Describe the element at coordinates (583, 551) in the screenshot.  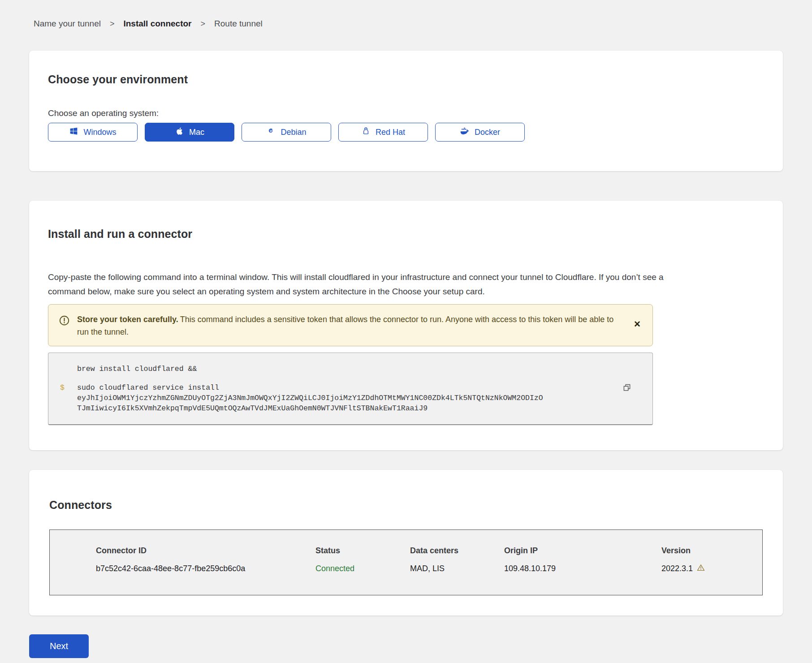
I see `column-header-origin-ip: Origin IP` at that location.